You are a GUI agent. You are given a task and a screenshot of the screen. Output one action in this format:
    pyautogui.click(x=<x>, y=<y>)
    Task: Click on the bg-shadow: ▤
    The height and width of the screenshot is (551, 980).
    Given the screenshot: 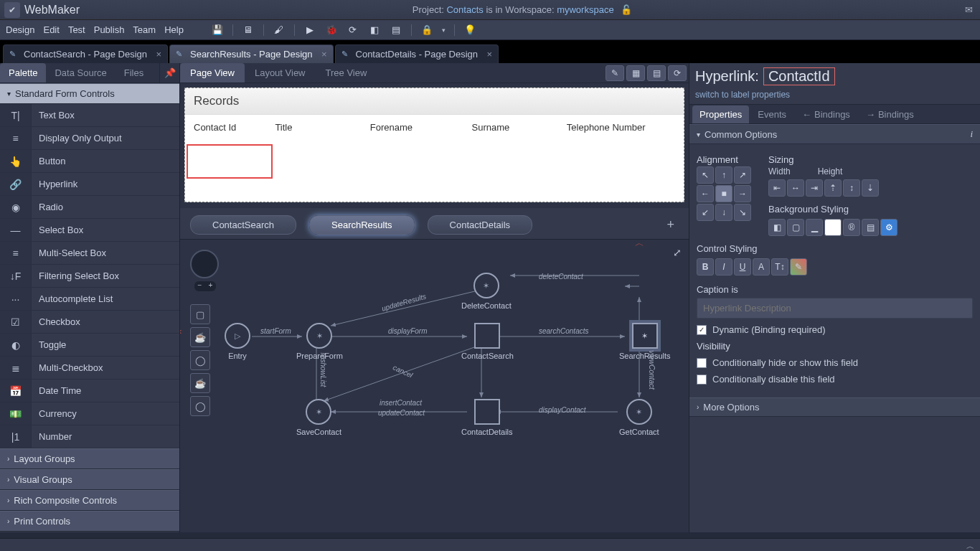 What is the action you would take?
    pyautogui.click(x=870, y=227)
    